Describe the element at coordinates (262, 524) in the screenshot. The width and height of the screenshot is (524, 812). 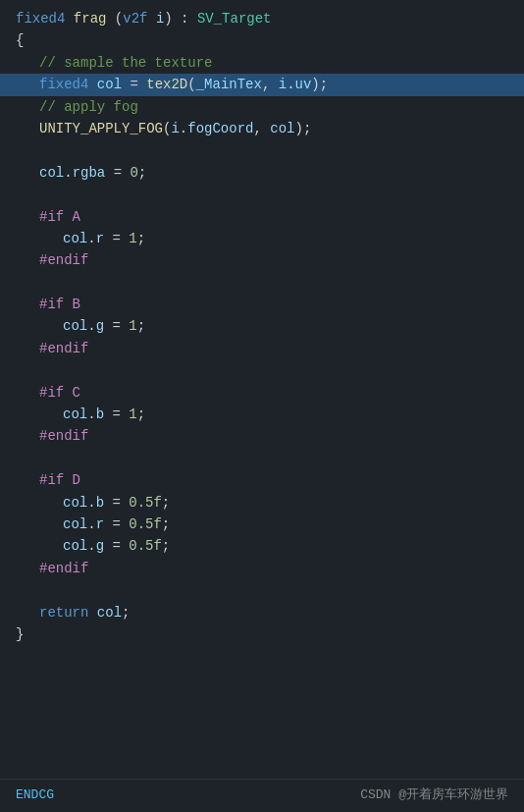
I see `code-line: col . r = 0.5f ;` at that location.